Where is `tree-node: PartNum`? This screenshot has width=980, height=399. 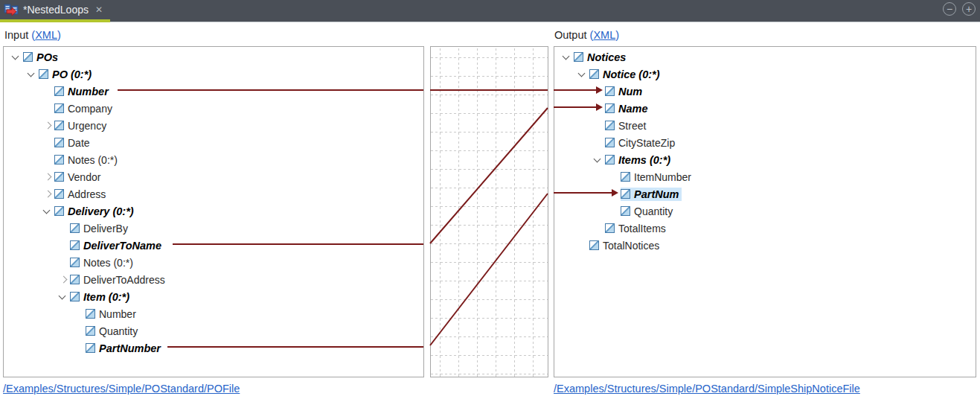
tree-node: PartNum is located at coordinates (765, 194).